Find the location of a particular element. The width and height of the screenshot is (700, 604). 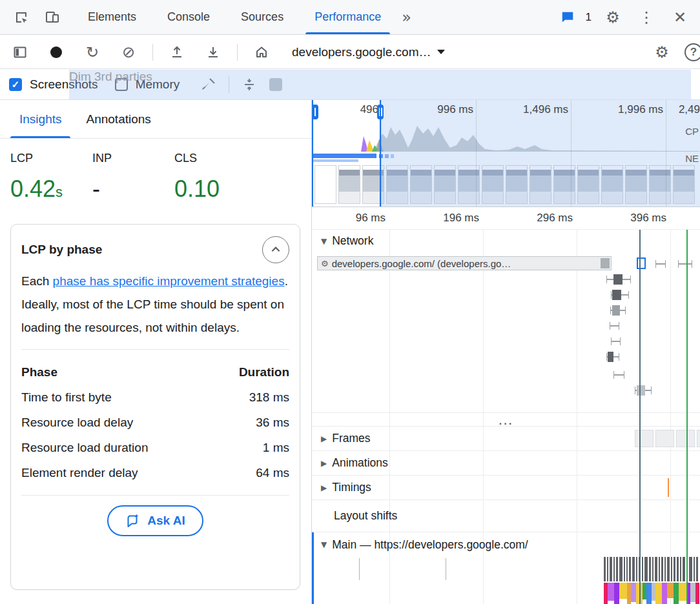

toggle-sidebar-icon is located at coordinates (20, 52).